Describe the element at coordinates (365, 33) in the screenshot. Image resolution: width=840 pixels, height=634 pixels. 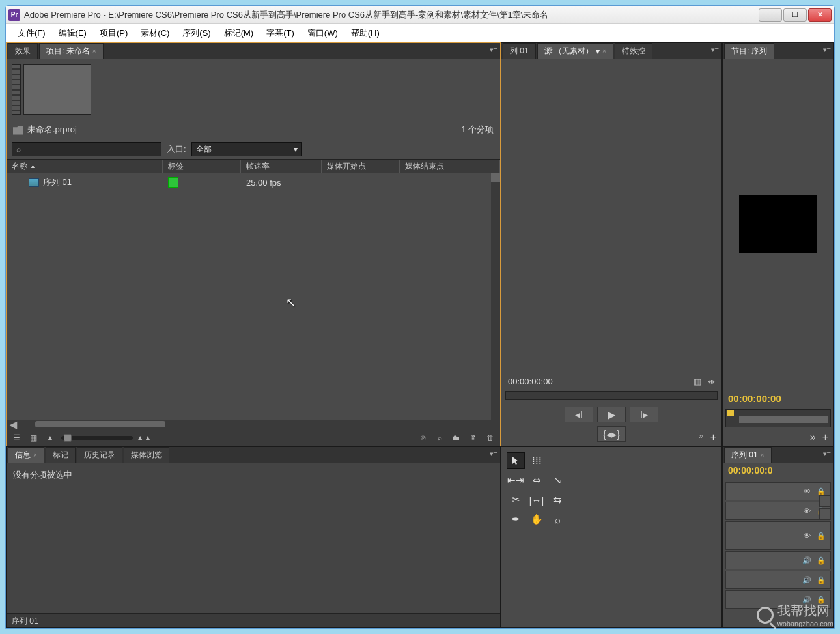
I see `menu-help: 帮助(H)` at that location.